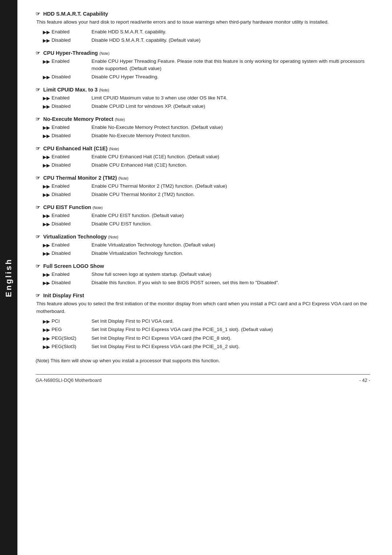 Image resolution: width=392 pixels, height=555 pixels. Describe the element at coordinates (203, 128) in the screenshot. I see `section-no-execute: ☞No-Execute Memory Protect(Note)▶▶Enable…` at that location.